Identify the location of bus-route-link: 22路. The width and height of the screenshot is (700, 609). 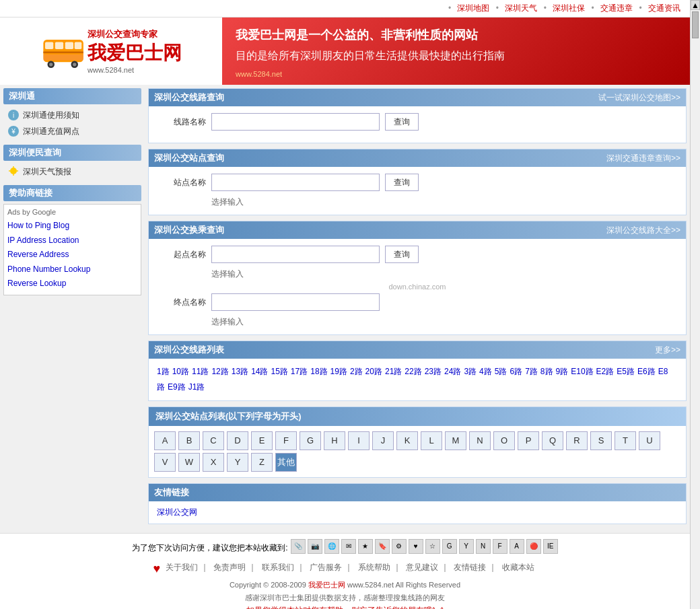
(413, 371).